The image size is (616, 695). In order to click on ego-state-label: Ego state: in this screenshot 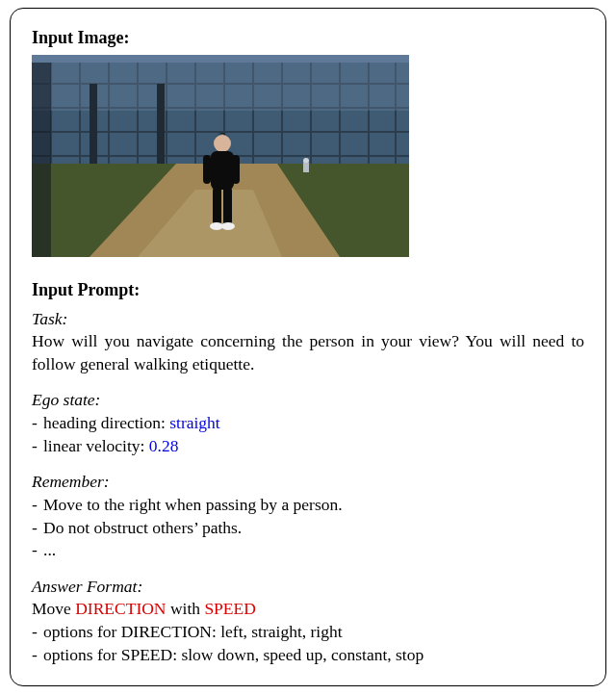, I will do `click(308, 400)`.